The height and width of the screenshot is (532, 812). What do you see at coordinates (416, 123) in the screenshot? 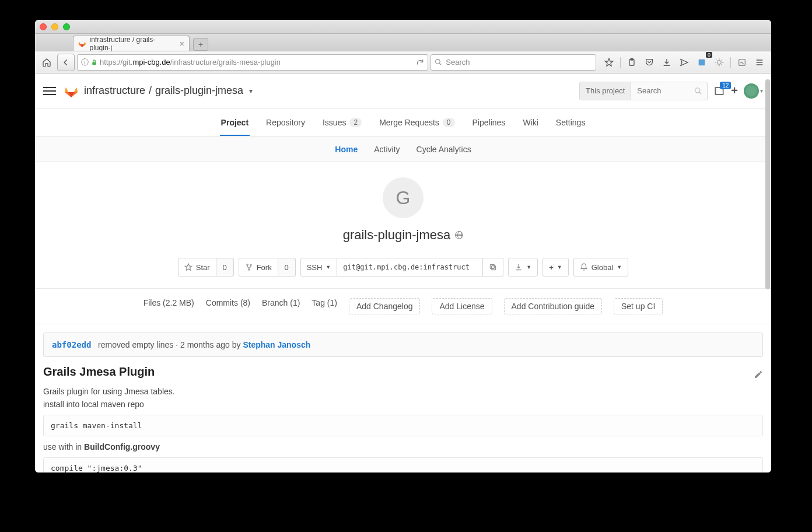
I see `nav-merge-requests: Merge Requests0` at bounding box center [416, 123].